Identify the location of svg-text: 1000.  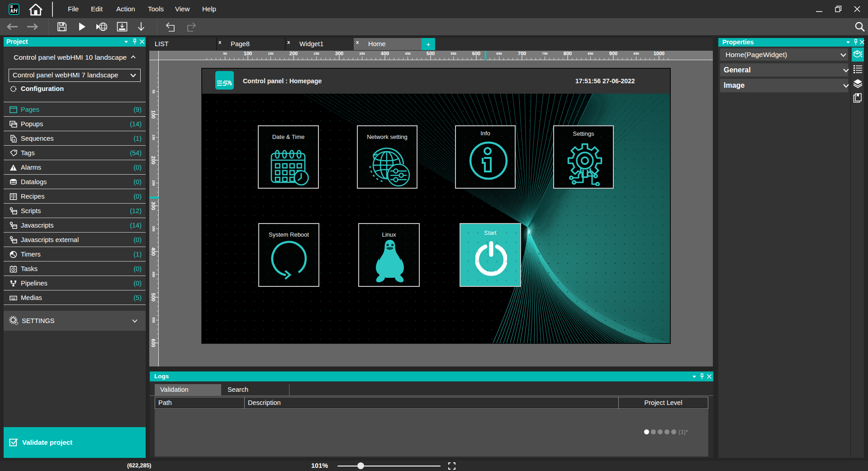
(659, 53).